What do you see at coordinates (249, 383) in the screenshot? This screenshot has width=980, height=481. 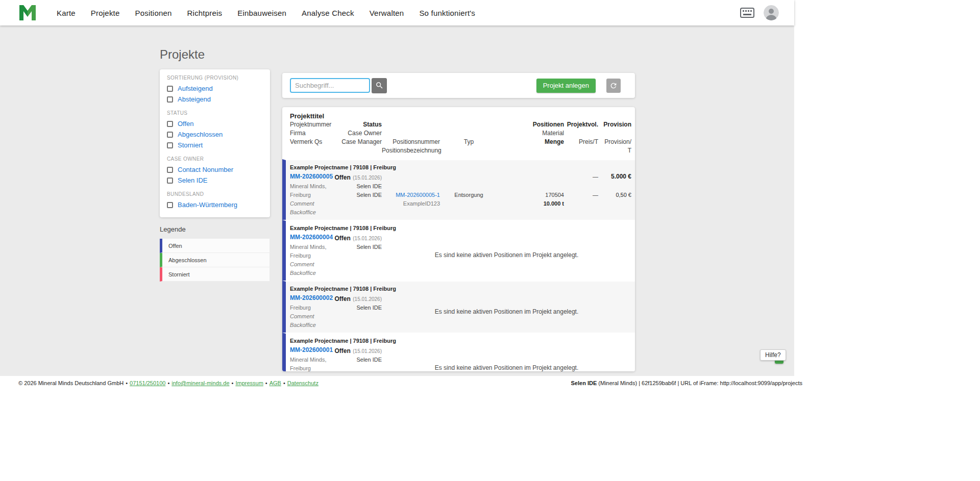 I see `footer-impressum-link: Impressum` at bounding box center [249, 383].